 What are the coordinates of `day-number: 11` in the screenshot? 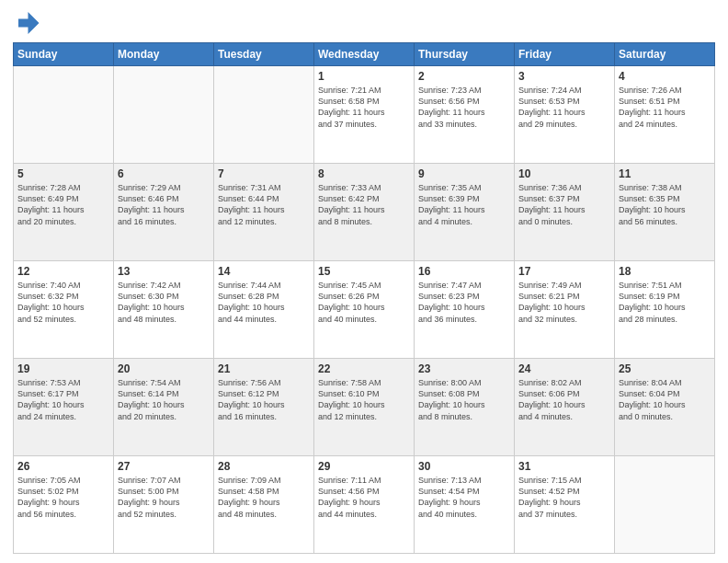 It's located at (665, 174).